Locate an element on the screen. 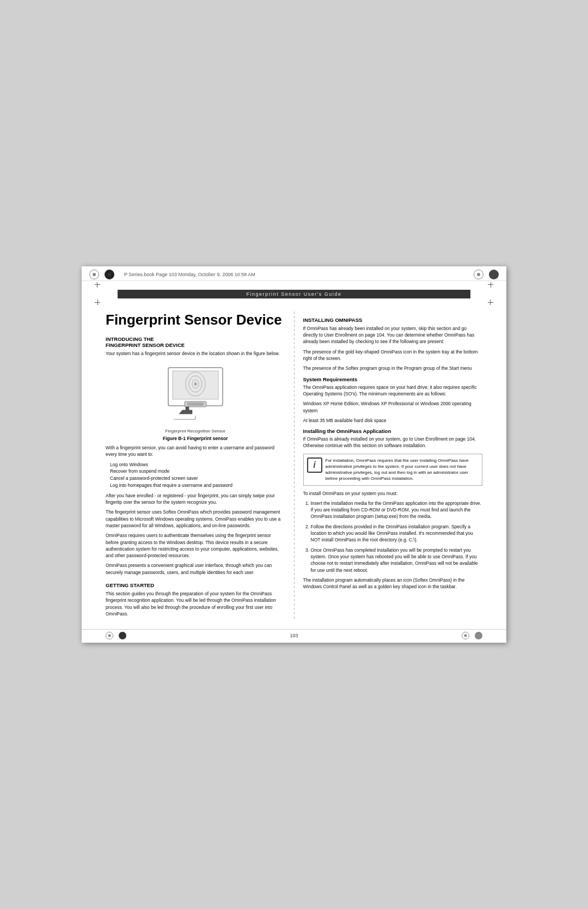  to-install-text: To install OmniPass on your system you m… is located at coordinates (393, 493).